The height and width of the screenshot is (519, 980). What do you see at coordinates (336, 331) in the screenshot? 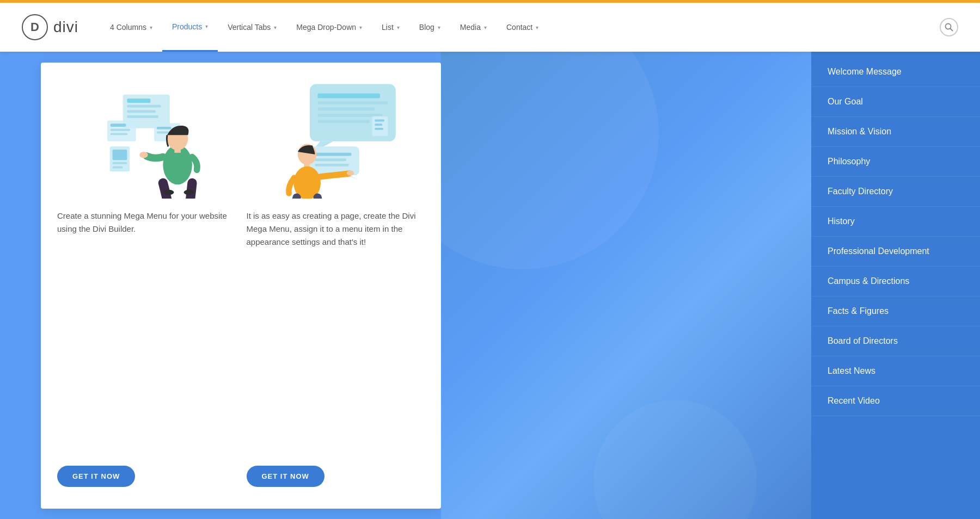
I see `card-right-text: It is as easy as creating a page, create…` at bounding box center [336, 331].